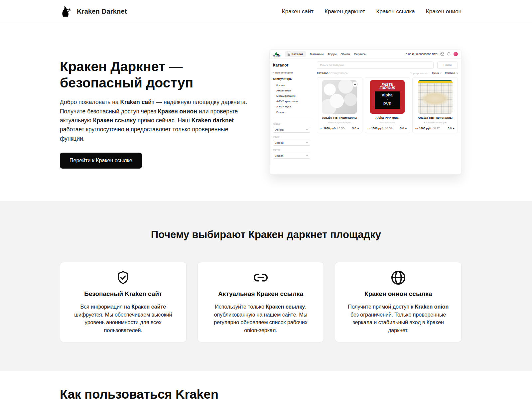 The image size is (532, 399). Describe the element at coordinates (355, 84) in the screenshot. I see `crown-badge-icon` at that location.